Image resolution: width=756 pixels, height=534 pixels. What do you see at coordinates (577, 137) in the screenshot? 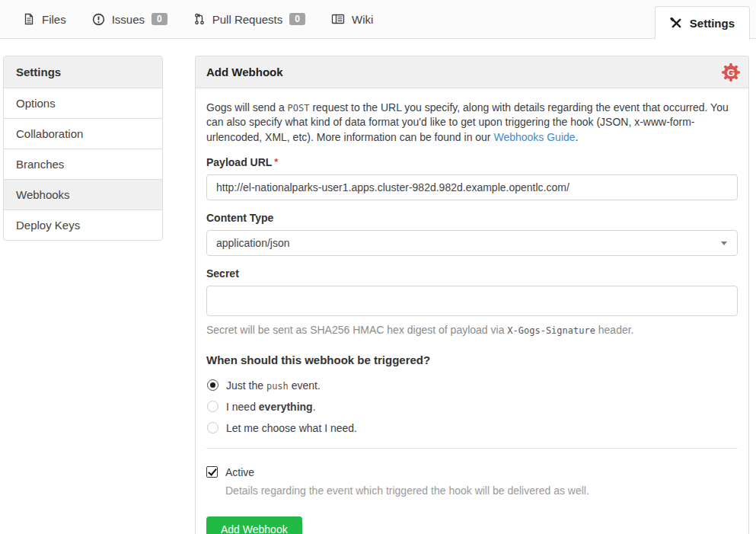
I see `intro-text-3: .` at bounding box center [577, 137].